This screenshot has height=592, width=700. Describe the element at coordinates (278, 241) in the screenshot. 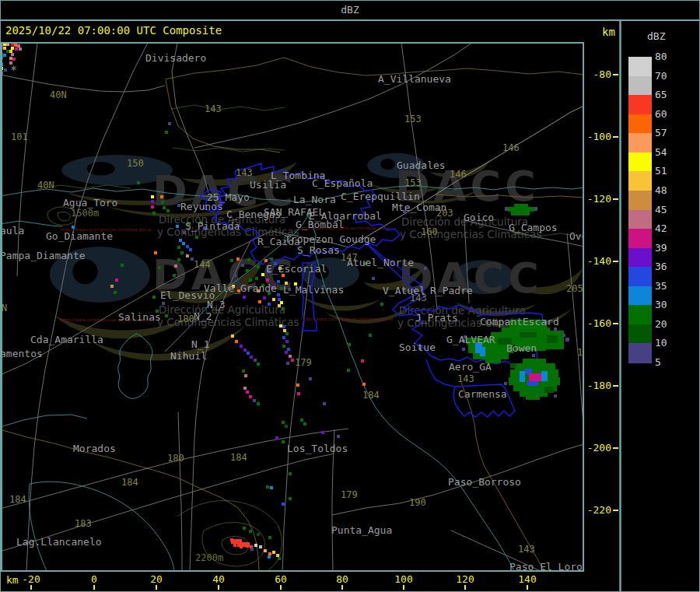

I see `place-label: R_Caida` at that location.